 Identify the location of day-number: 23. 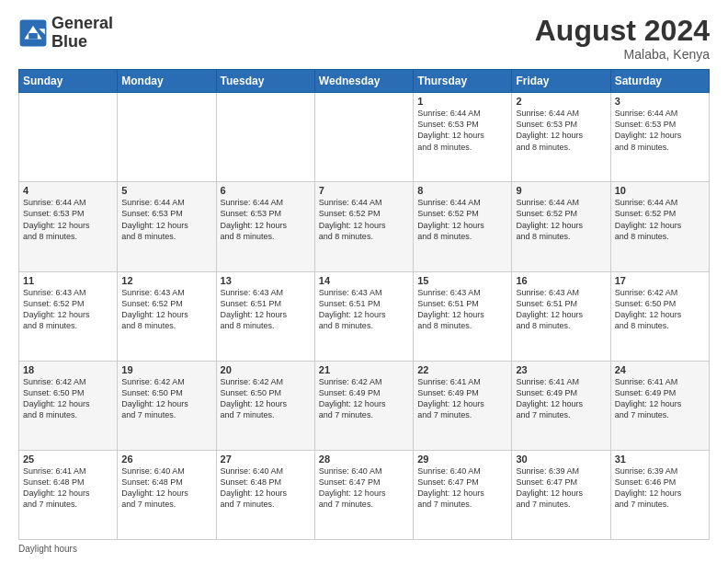
(561, 370).